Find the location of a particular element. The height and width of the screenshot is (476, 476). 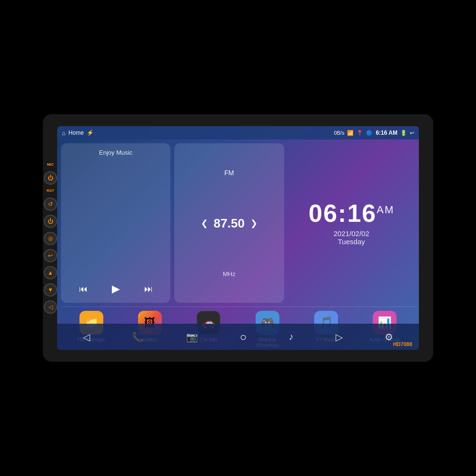

camera-btn: 📷 is located at coordinates (192, 337).